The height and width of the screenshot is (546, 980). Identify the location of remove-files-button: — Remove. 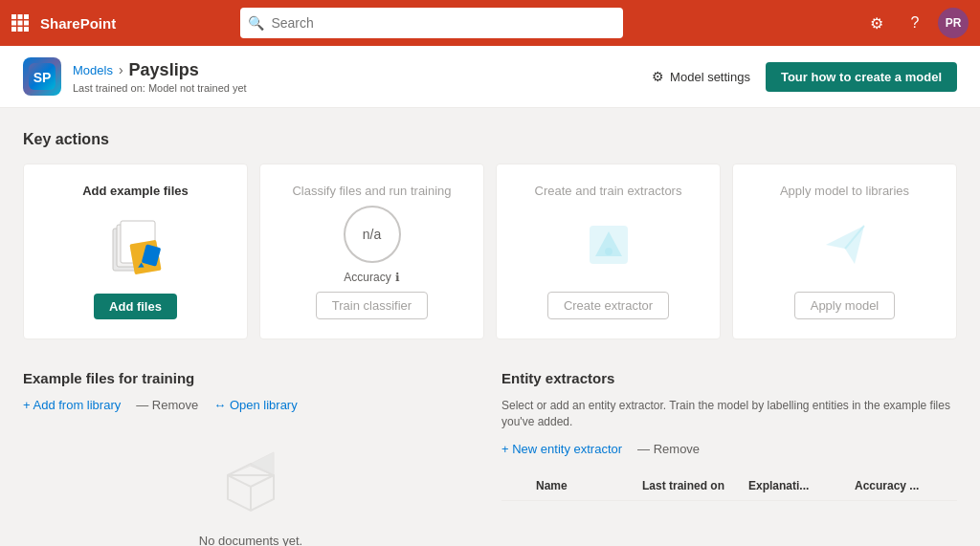
(167, 405).